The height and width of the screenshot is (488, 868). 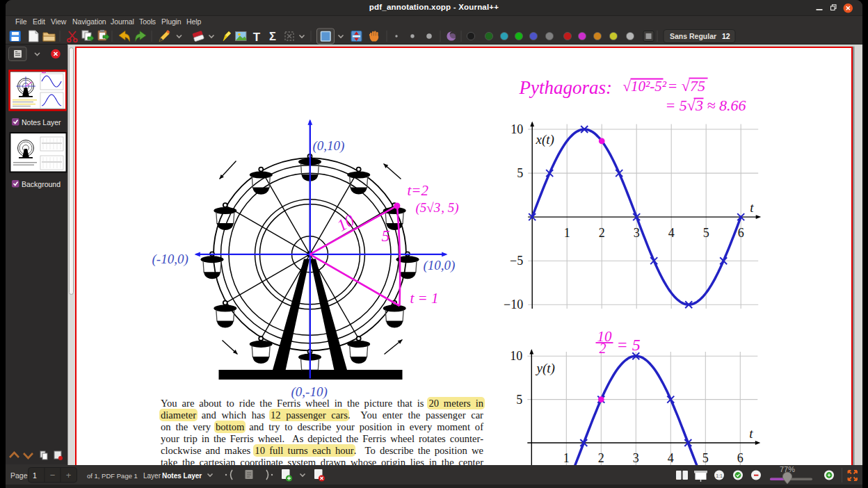 I want to click on svg-text: y(t), so click(x=545, y=368).